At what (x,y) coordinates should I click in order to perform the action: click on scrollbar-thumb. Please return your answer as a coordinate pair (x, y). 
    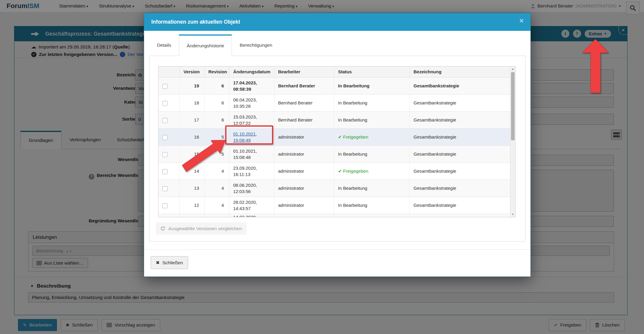
    Looking at the image, I should click on (513, 106).